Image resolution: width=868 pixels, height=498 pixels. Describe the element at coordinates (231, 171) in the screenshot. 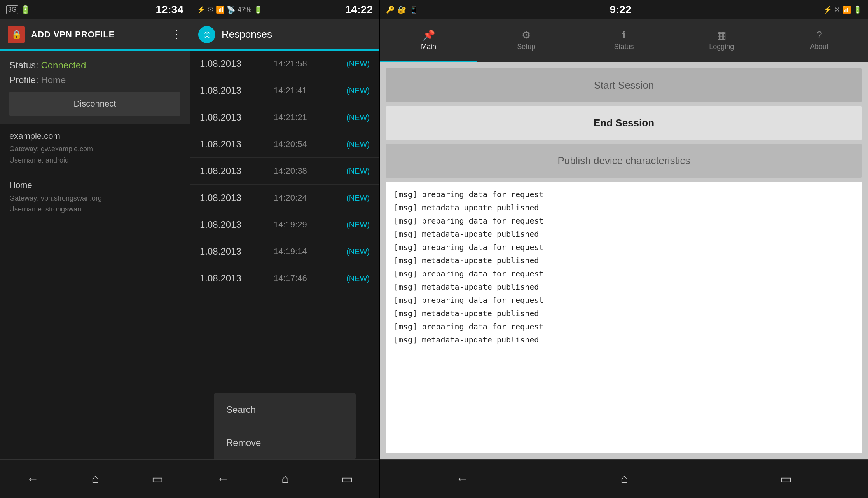

I see `resp-date-4: 1.08.2013` at that location.